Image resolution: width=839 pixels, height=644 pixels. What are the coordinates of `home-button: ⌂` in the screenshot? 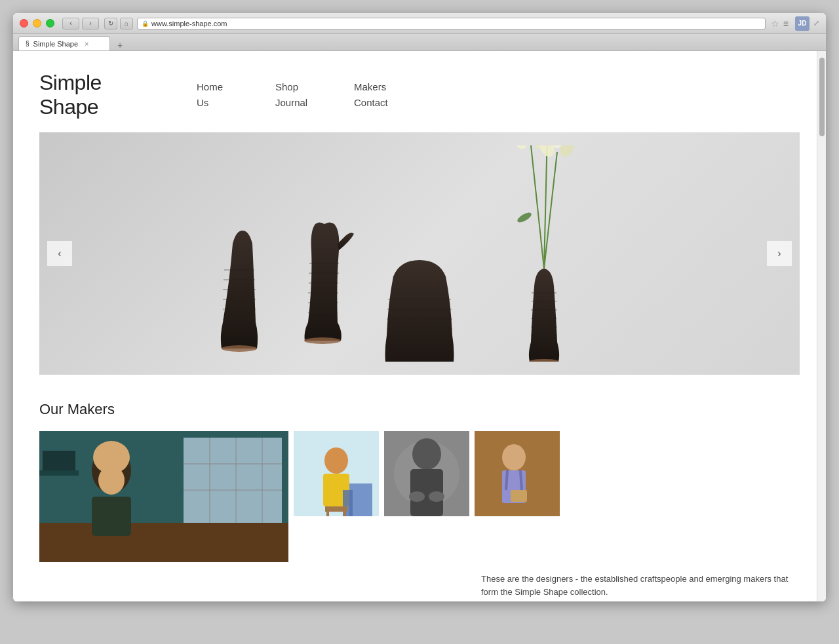 It's located at (127, 24).